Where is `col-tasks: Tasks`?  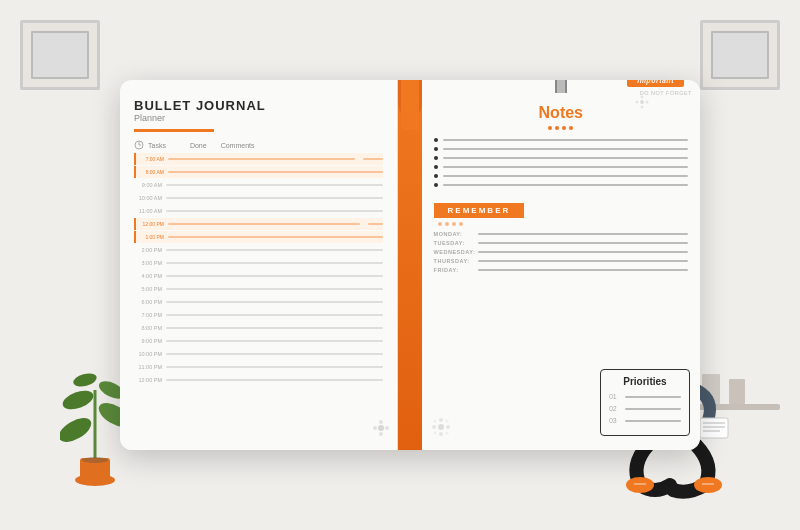
col-tasks: Tasks is located at coordinates (157, 146).